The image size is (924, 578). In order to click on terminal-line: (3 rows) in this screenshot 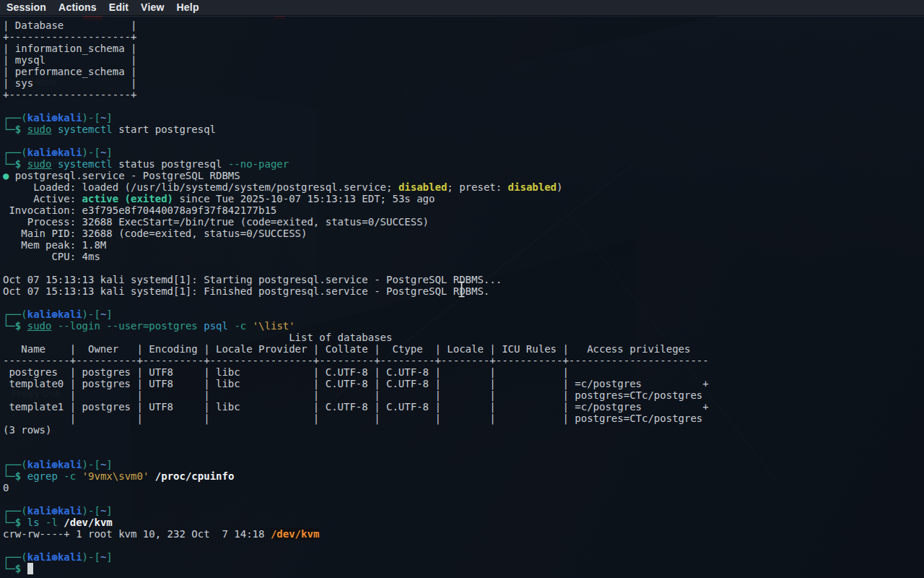, I will do `click(356, 430)`.